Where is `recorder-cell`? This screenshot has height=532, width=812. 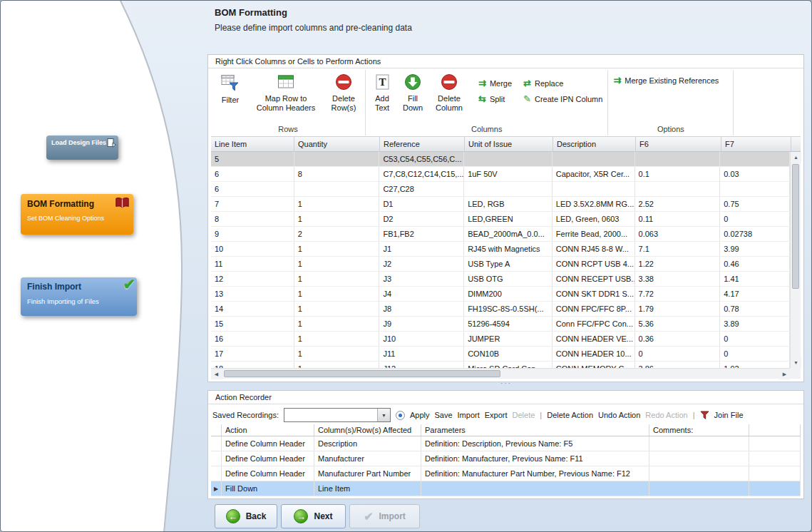 recorder-cell is located at coordinates (699, 474).